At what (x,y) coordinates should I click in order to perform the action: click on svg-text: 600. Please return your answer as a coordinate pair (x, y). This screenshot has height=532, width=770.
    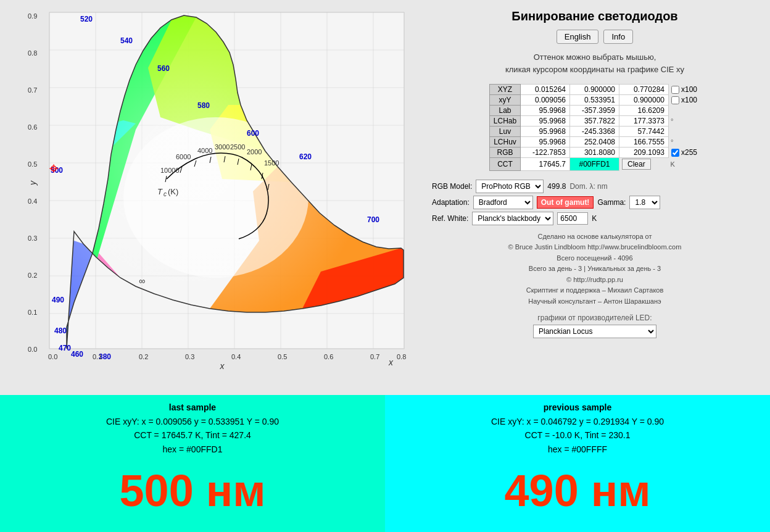
    Looking at the image, I should click on (253, 133).